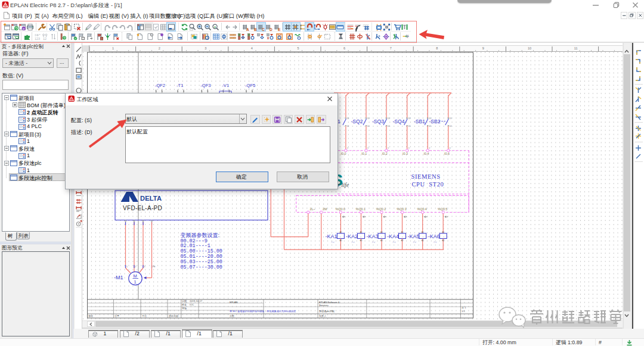  What do you see at coordinates (343, 154) in the screenshot?
I see `svg-text: I0.0` at bounding box center [343, 154].